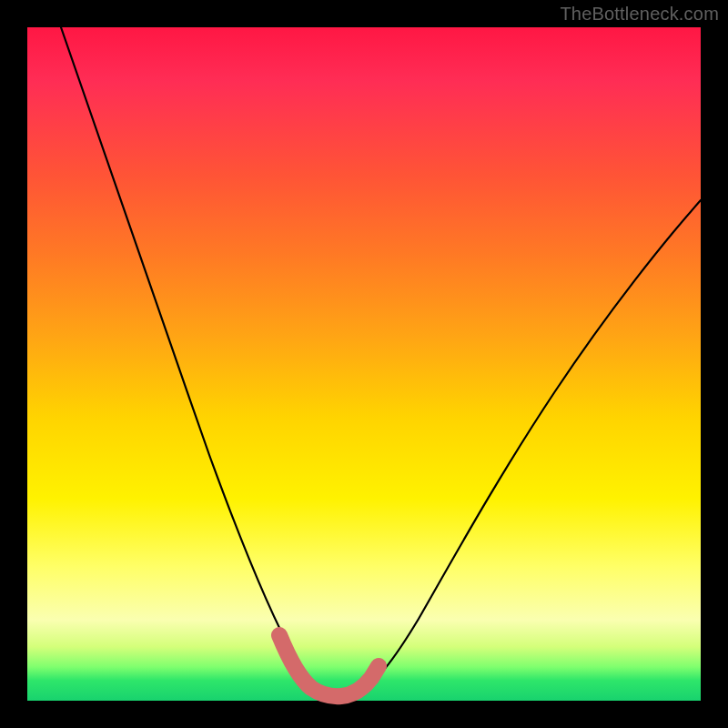  I want to click on watermark-text: TheBottleneck.com, so click(639, 15).